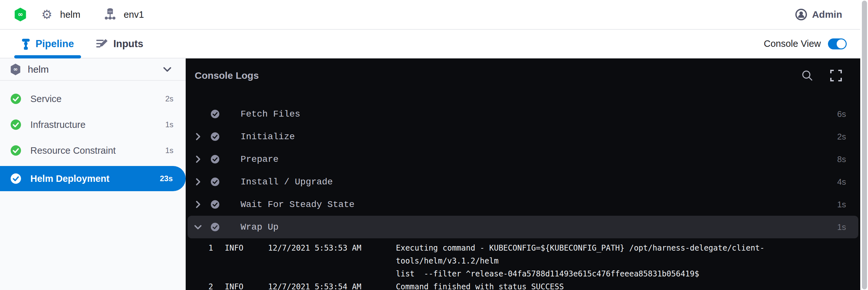  Describe the element at coordinates (321, 285) in the screenshot. I see `log-timestamp: 12/7/2021 5:53:54 AM` at that location.